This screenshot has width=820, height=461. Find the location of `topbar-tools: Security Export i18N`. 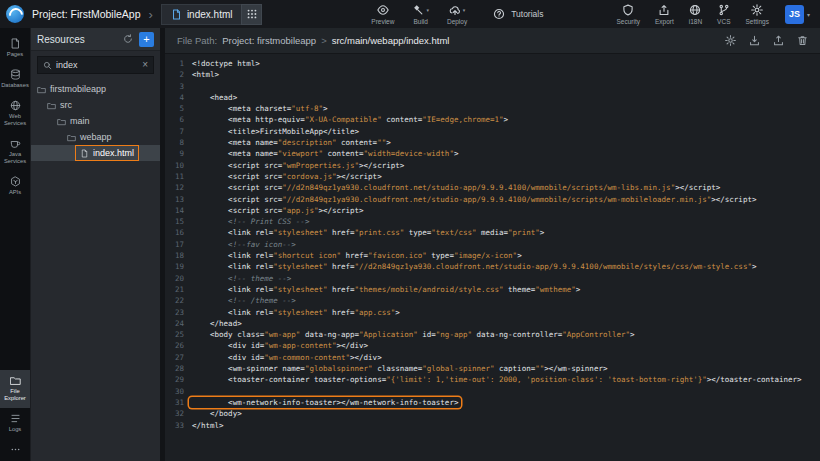

topbar-tools: Security Export i18N is located at coordinates (685, 14).